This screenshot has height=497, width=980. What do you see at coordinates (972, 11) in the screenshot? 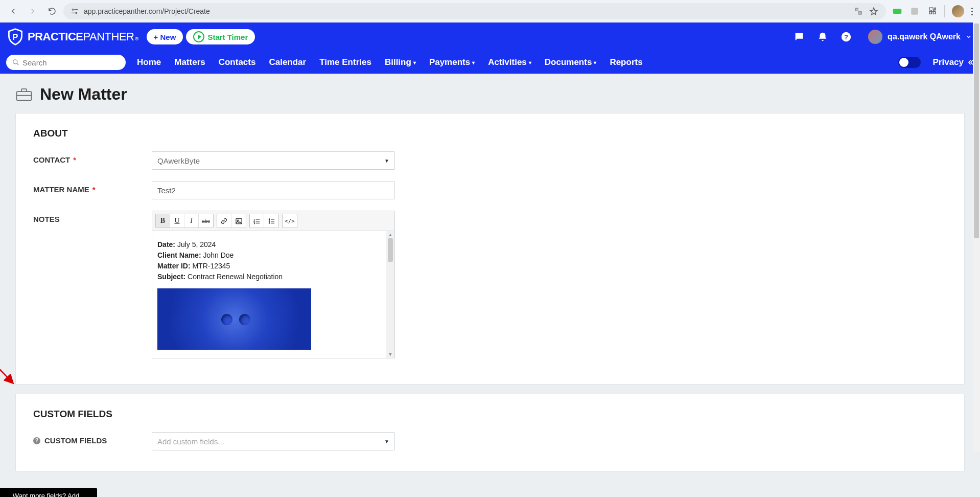
I see `browser-menu-icon` at bounding box center [972, 11].